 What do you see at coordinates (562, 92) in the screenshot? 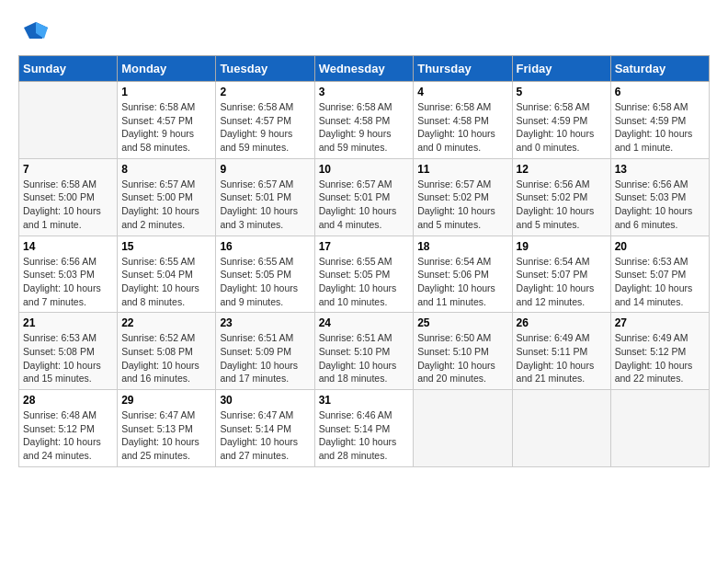
I see `day-number: 5` at bounding box center [562, 92].